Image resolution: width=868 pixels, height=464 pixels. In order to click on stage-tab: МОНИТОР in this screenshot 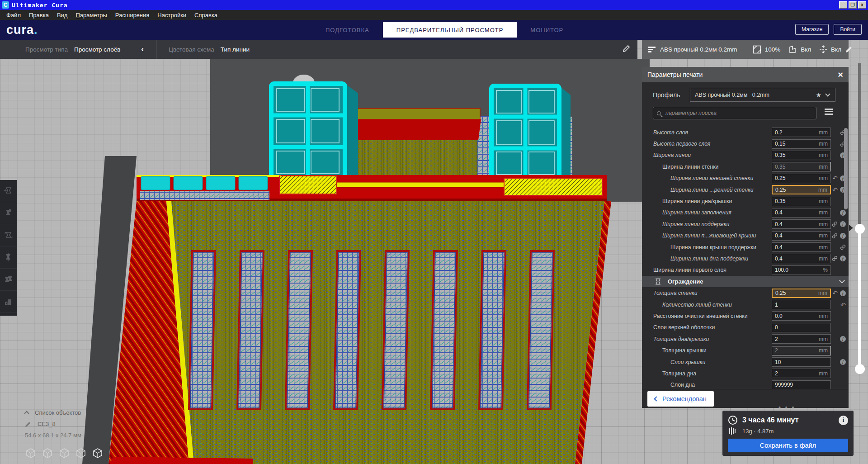, I will do `click(547, 30)`.